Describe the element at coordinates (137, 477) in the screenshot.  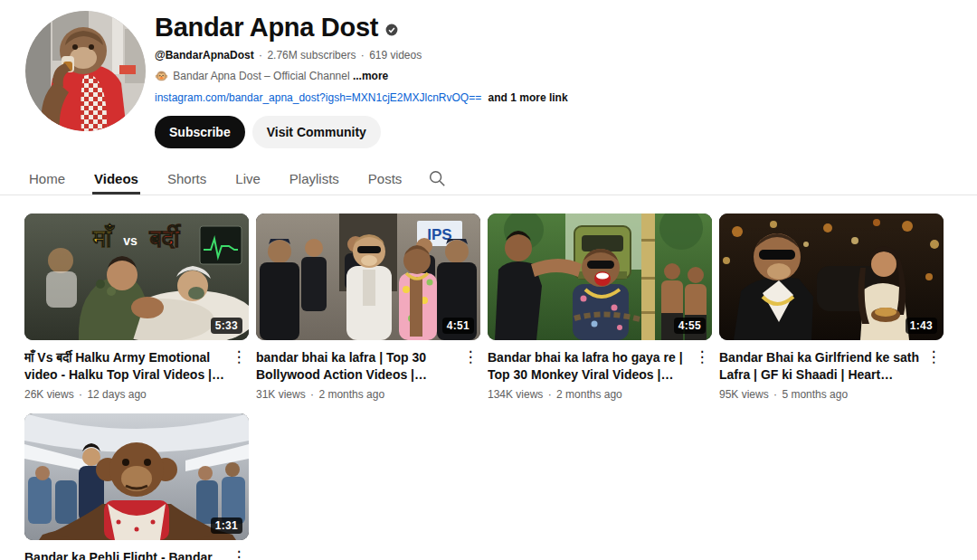
I see `video-thumbnail-monkey-airplane: 1:31` at that location.